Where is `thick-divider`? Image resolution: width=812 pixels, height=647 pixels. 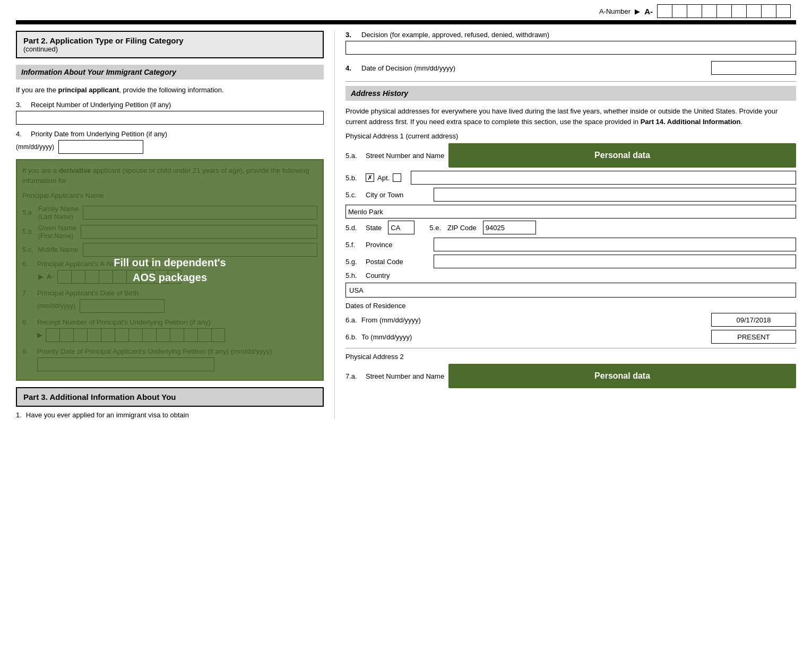 thick-divider is located at coordinates (406, 22).